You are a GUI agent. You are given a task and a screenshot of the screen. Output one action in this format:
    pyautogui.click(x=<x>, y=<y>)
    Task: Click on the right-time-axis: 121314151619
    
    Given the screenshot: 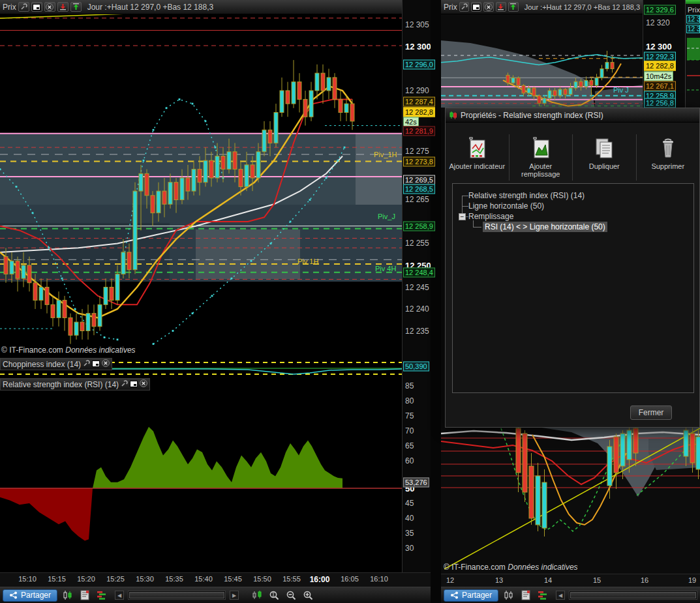 What is the action you would take?
    pyautogui.click(x=570, y=580)
    